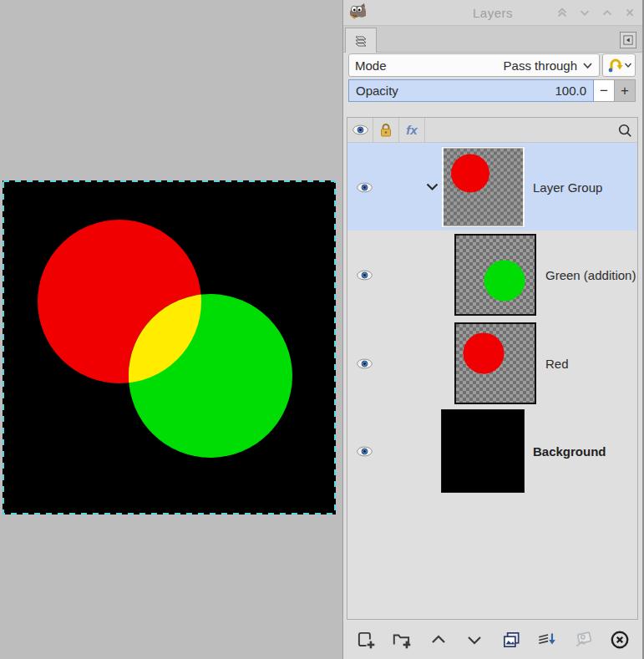 Image resolution: width=644 pixels, height=659 pixels. Describe the element at coordinates (568, 187) in the screenshot. I see `layer-name: Layer Group` at that location.